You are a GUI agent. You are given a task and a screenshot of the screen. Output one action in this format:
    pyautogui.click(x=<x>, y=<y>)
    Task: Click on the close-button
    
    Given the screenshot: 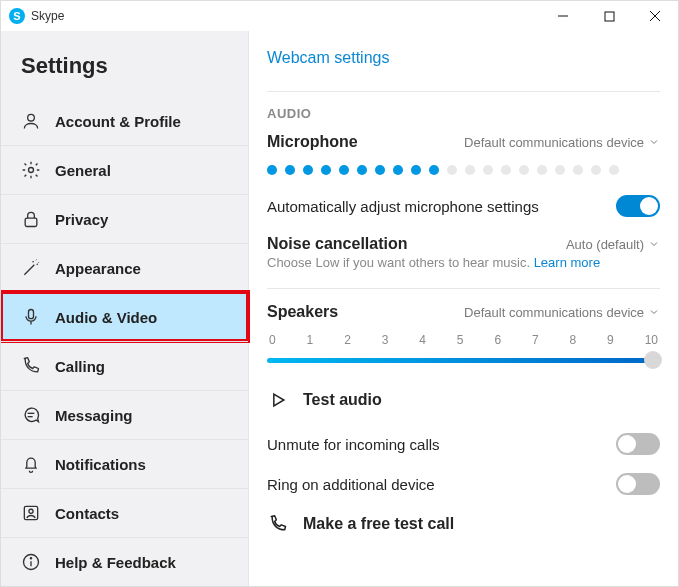 What is the action you would take?
    pyautogui.click(x=655, y=16)
    